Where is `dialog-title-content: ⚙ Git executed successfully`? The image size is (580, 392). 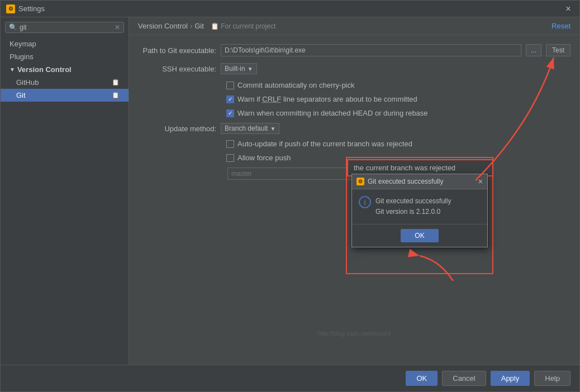 dialog-title-content: ⚙ Git executed successfully is located at coordinates (400, 181).